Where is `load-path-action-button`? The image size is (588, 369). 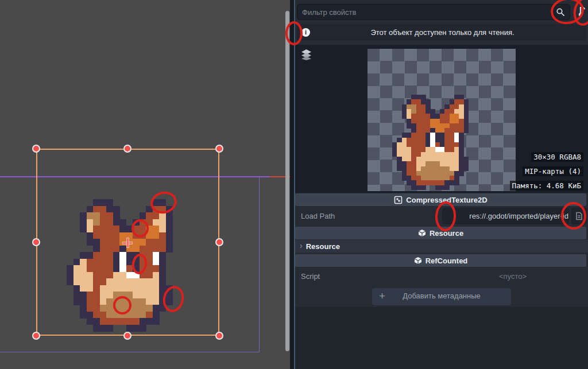
load-path-action-button is located at coordinates (579, 216).